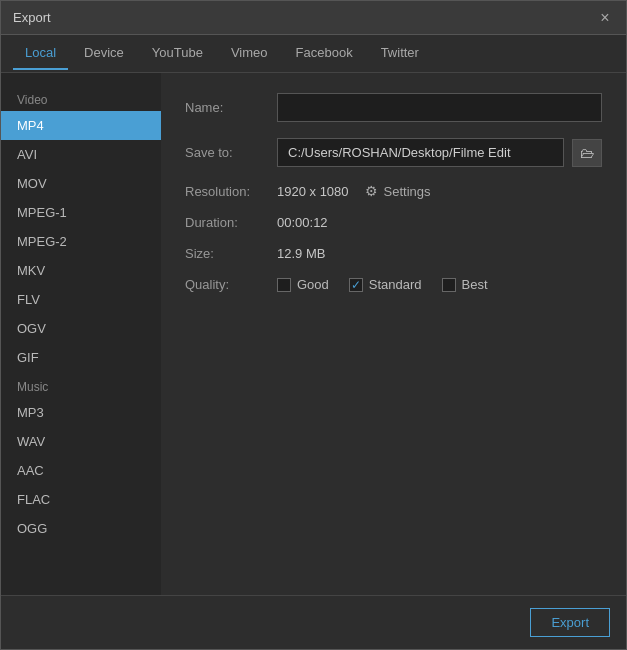 This screenshot has height=650, width=627. Describe the element at coordinates (178, 54) in the screenshot. I see `tab-youtube: YouTube` at that location.